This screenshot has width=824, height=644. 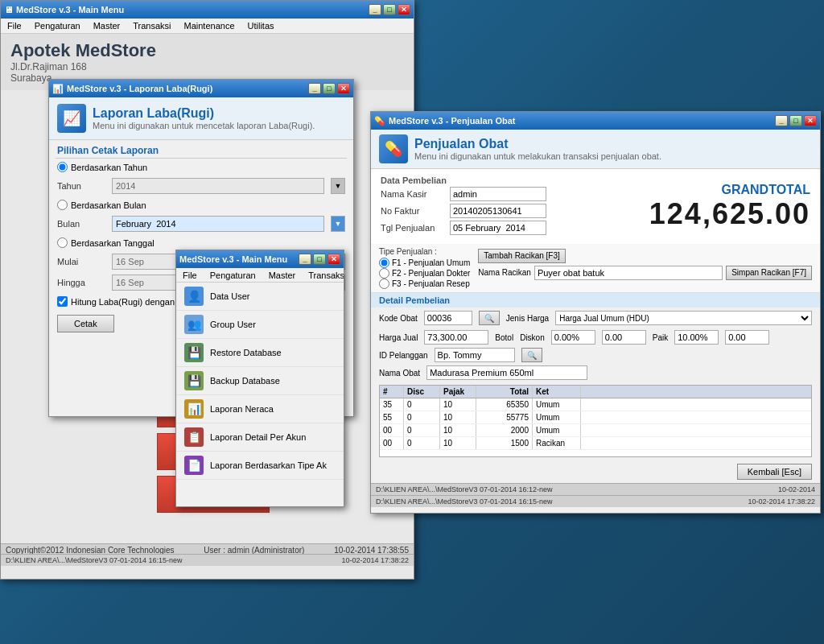 I want to click on laporan-tipe-icon: 📄, so click(x=194, y=465).